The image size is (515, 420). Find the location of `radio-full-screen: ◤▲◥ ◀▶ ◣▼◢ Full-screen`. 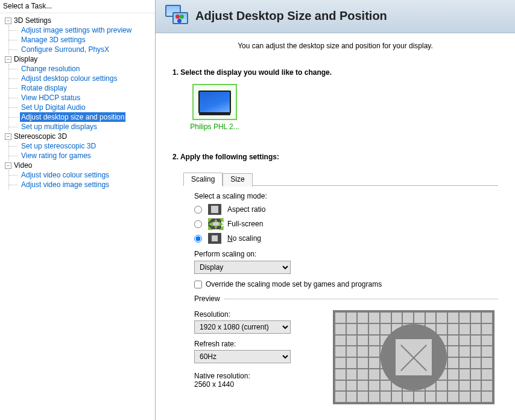

radio-full-screen: ◤▲◥ ◀▶ ◣▼◢ Full-screen is located at coordinates (346, 224).